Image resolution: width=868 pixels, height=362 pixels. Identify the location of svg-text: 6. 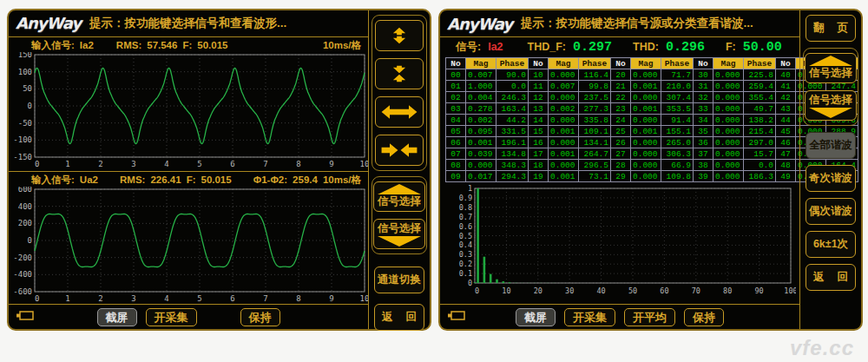
(233, 299).